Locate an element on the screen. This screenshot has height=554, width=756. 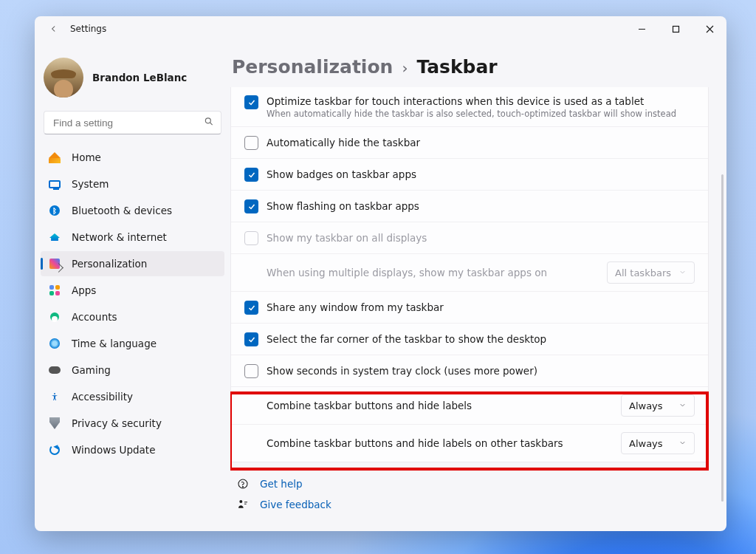
maximize-button is located at coordinates (676, 29).